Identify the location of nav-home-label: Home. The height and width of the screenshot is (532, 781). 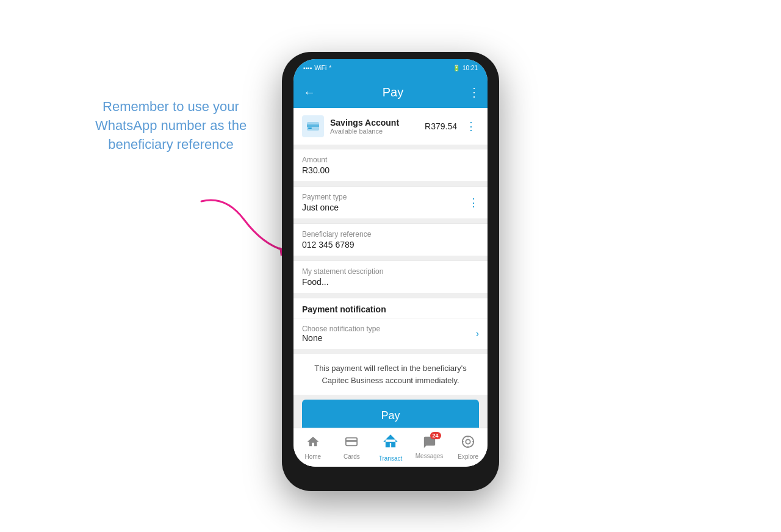
(312, 456).